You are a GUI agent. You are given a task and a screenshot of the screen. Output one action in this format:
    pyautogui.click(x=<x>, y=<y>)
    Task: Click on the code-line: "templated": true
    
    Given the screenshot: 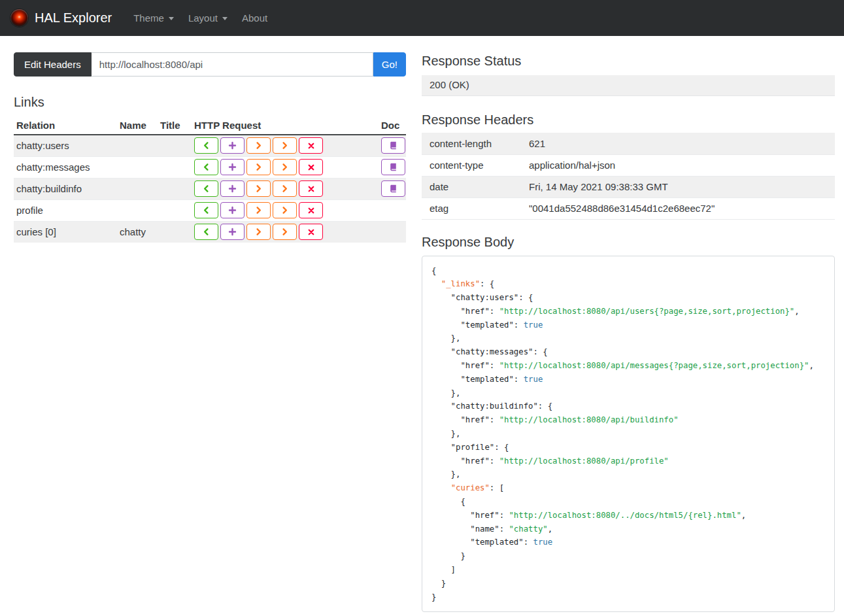 What is the action you would take?
    pyautogui.click(x=628, y=326)
    